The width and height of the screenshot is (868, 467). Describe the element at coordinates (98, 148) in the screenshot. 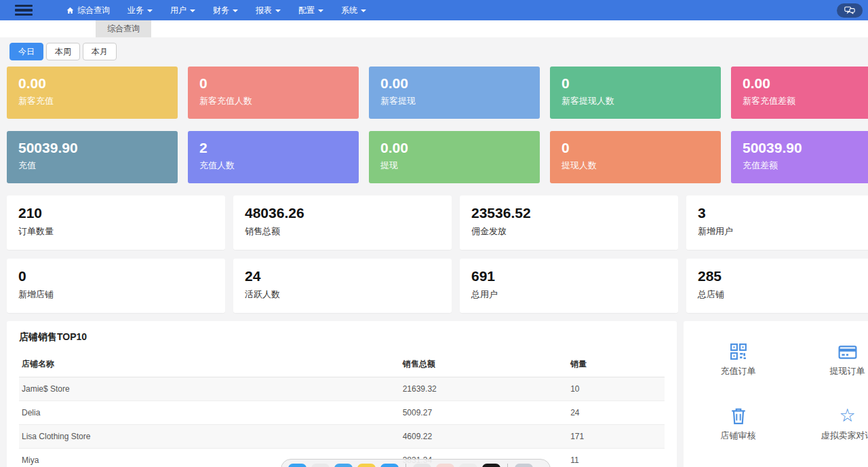

I see `stat-value: 50039.90` at that location.